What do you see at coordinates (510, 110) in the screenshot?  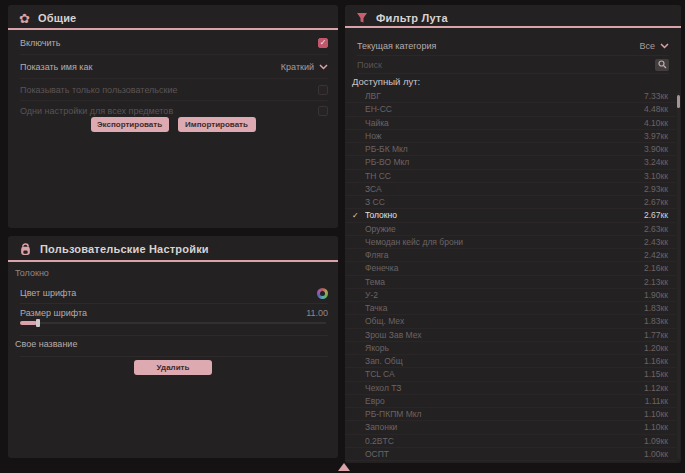 I see `list-item: ЕН-СС4.48кк` at bounding box center [510, 110].